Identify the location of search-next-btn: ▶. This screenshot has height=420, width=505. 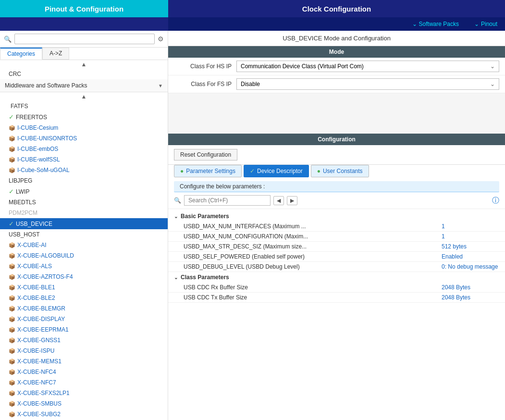
(292, 201).